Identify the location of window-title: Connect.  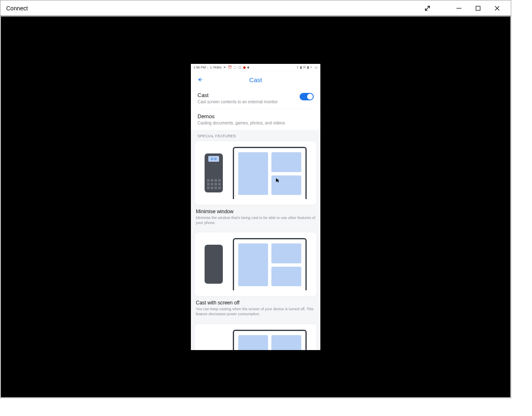
(17, 8).